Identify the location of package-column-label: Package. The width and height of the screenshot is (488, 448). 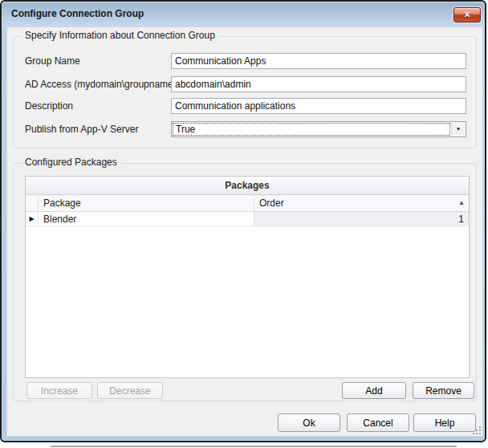
(63, 203).